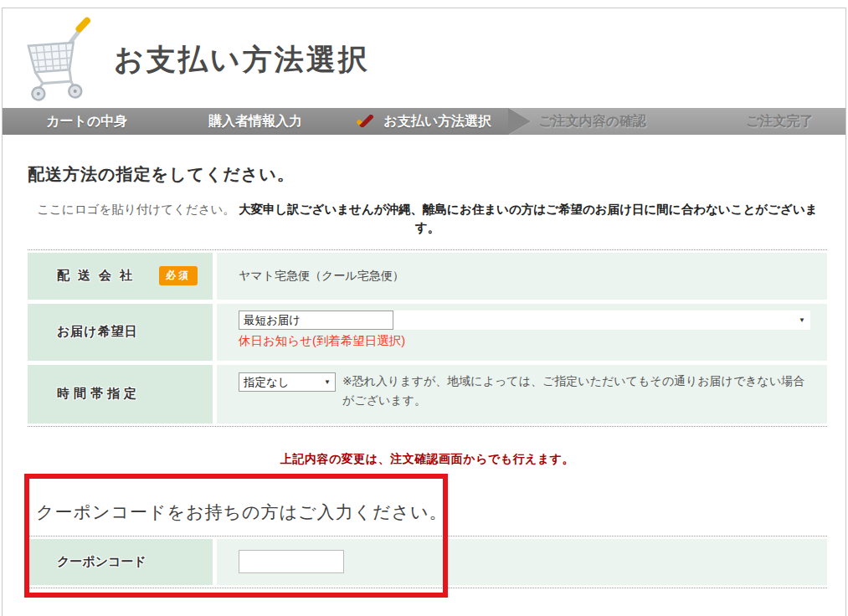 The image size is (848, 616). Describe the element at coordinates (121, 276) in the screenshot. I see `carrier-label-cell: 配送会社 必須` at that location.